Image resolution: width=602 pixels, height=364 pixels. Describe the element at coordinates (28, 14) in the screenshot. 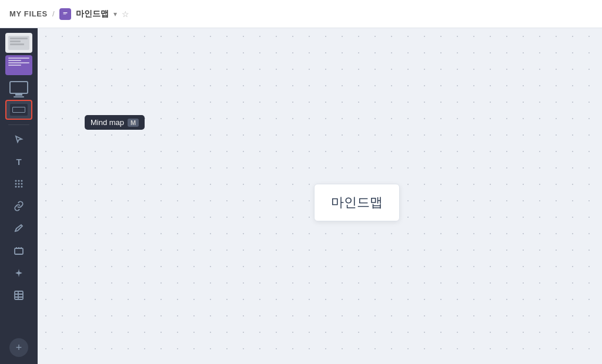

I see `breadcrumb-myfiles: MY FILES` at that location.